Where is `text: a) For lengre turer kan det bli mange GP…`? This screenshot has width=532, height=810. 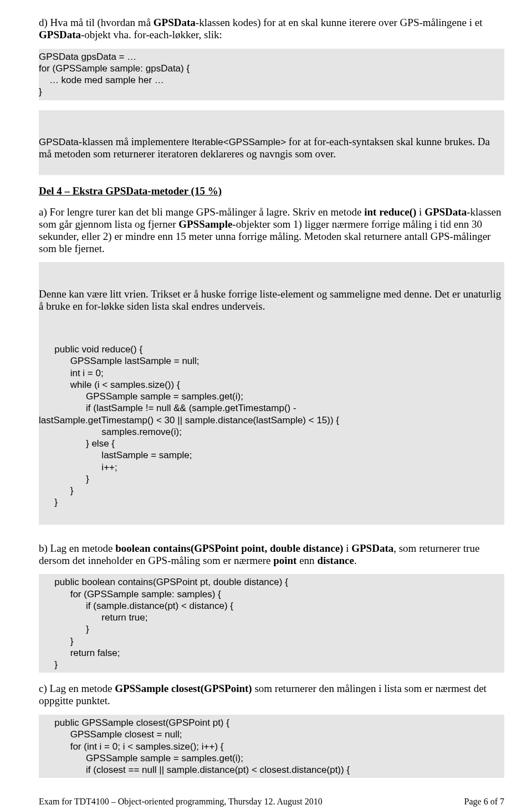
text: a) For lengre turer kan det bli mange GP… is located at coordinates (202, 212).